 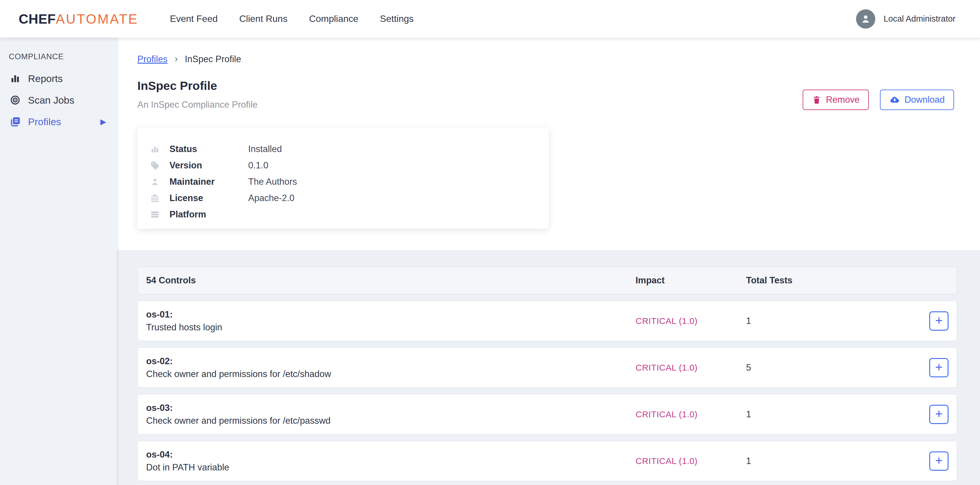 What do you see at coordinates (924, 100) in the screenshot?
I see `download-button-label: Download` at bounding box center [924, 100].